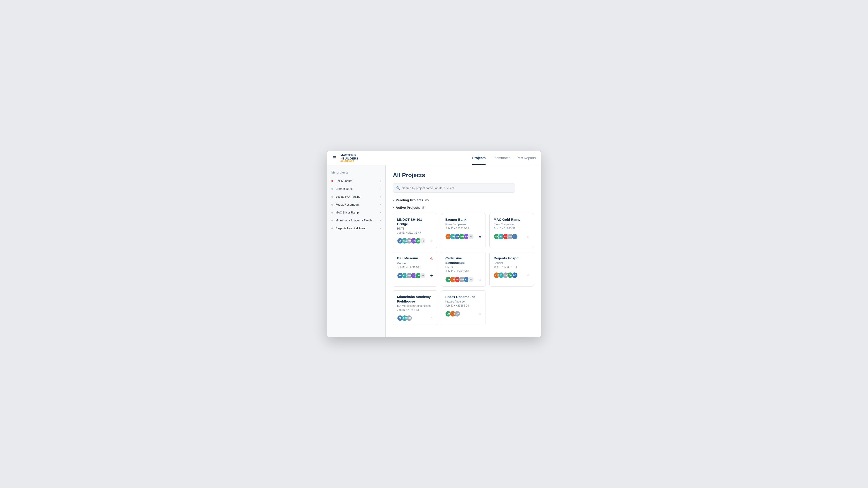  What do you see at coordinates (415, 267) in the screenshot?
I see `card-job-id: Job ID • U84535-11` at bounding box center [415, 267].